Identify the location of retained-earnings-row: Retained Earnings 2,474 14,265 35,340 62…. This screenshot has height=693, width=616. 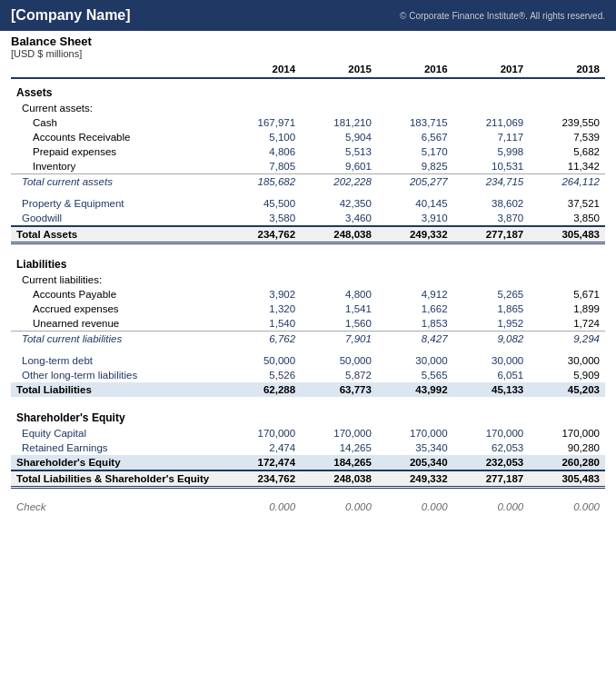
(308, 448).